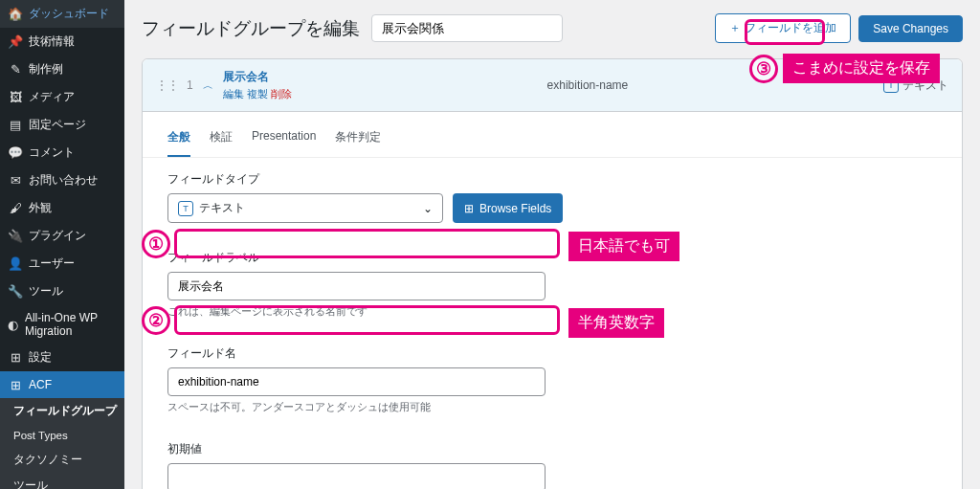  I want to click on pages-icon: ▤, so click(15, 125).